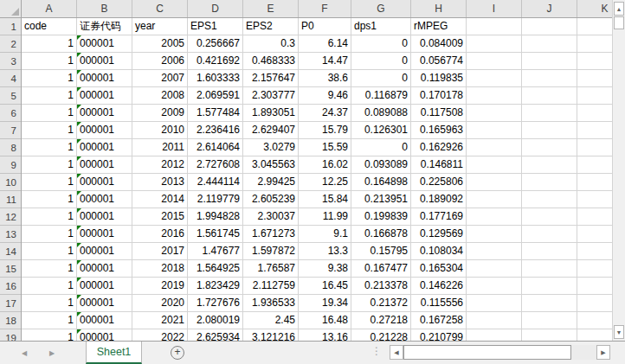 This screenshot has width=625, height=364. Describe the element at coordinates (550, 79) in the screenshot. I see `cell-J4` at that location.